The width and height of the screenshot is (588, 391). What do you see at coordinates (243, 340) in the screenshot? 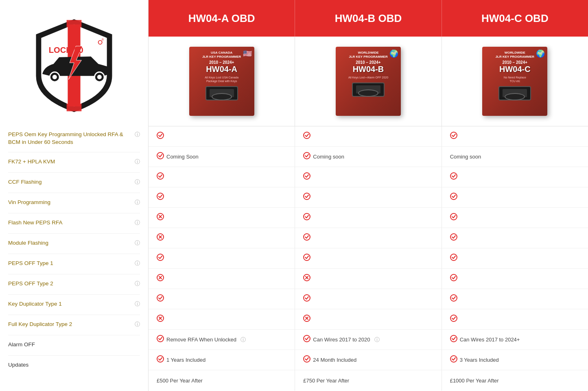
I see `help-icon-alarm-a: ⓘ` at bounding box center [243, 340].